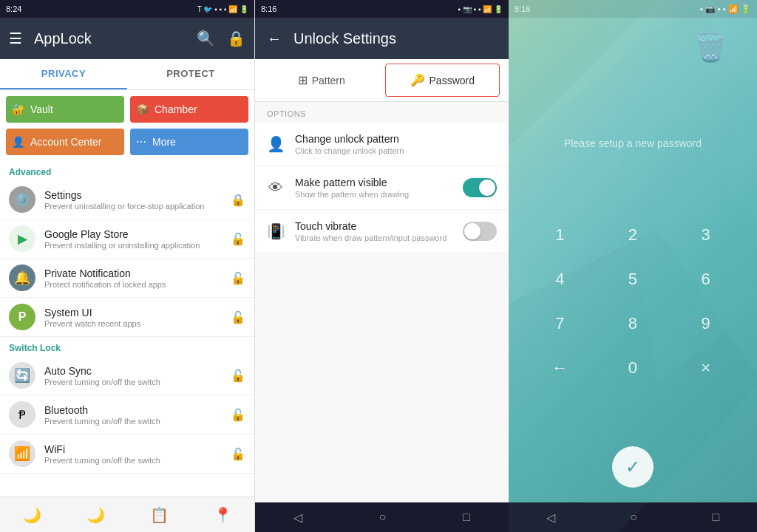 This screenshot has width=757, height=532. I want to click on status-icons-1: T 🐦 ▪ ▪ ▪ 📶 🔋, so click(223, 9).